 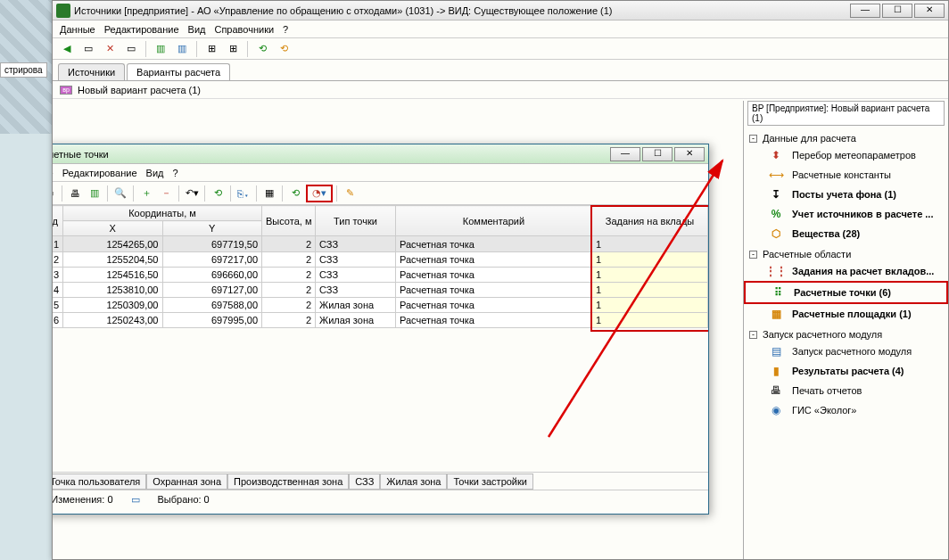 What do you see at coordinates (380, 260) in the screenshot?
I see `table-row: ·21255204,50697217,002СЗЗРасчетная точка…` at bounding box center [380, 260].